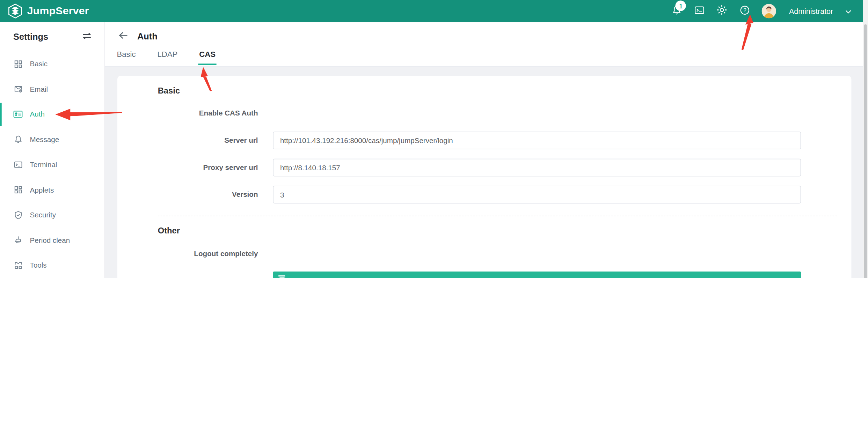  I want to click on enable-cas-label: Enable CAS Auth, so click(208, 114).